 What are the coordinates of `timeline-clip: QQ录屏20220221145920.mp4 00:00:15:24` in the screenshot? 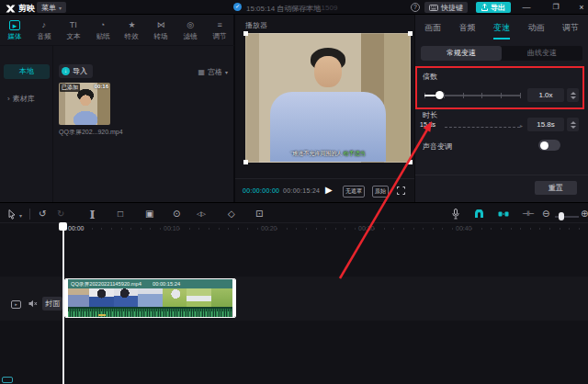 It's located at (151, 298).